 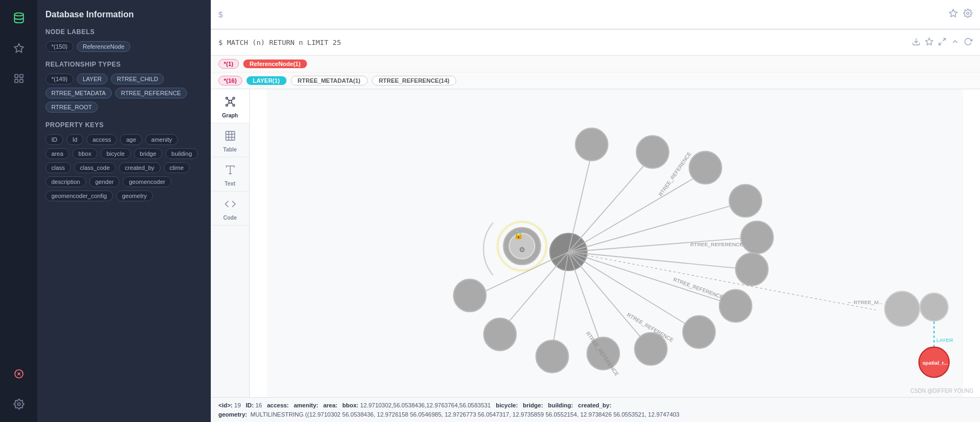 I want to click on prop-ctime: ctime, so click(x=177, y=168).